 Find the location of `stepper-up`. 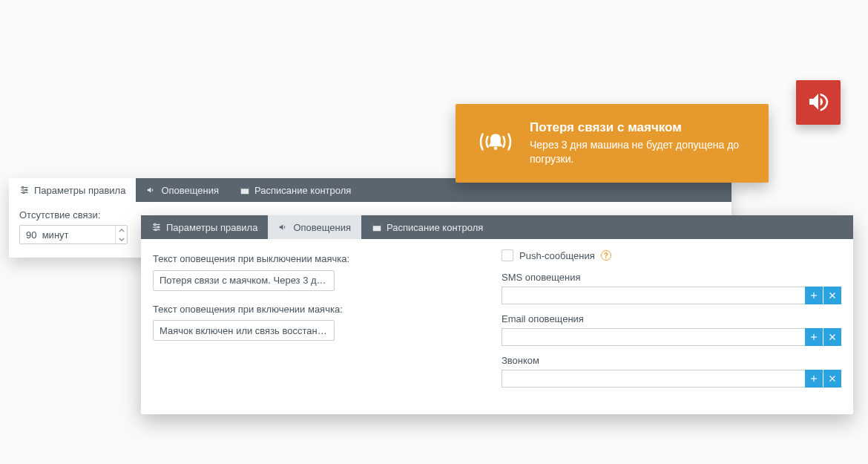

stepper-up is located at coordinates (122, 230).